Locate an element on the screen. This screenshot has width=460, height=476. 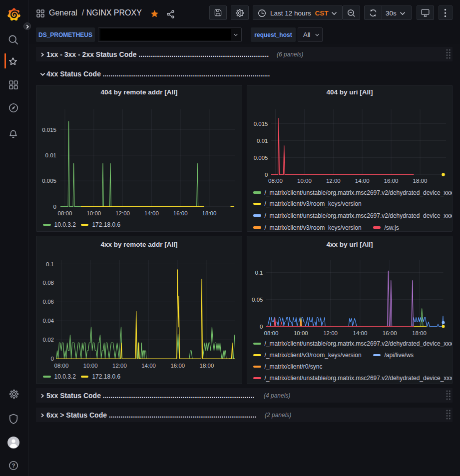
svg-text: 0.02 is located at coordinates (48, 340).